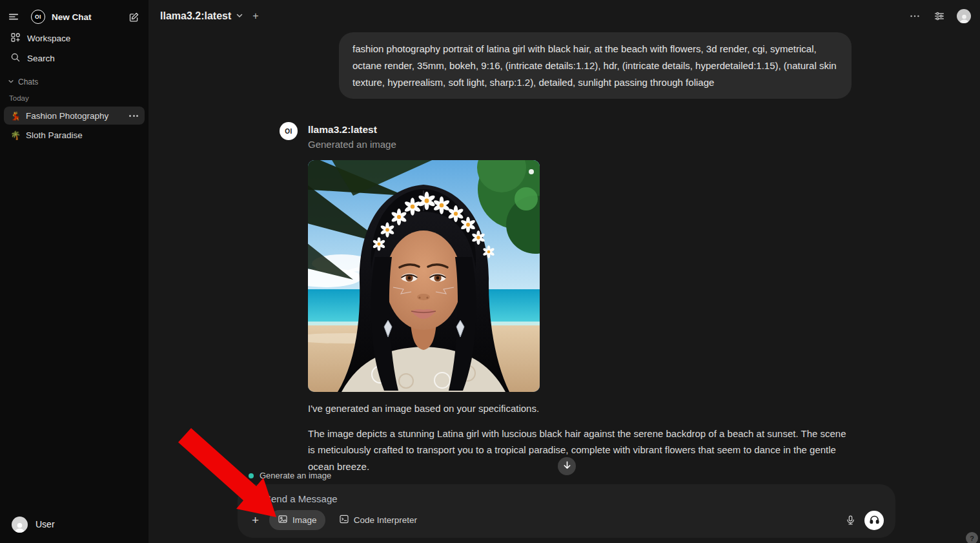  What do you see at coordinates (290, 475) in the screenshot?
I see `generation-status: Generate an image` at bounding box center [290, 475].